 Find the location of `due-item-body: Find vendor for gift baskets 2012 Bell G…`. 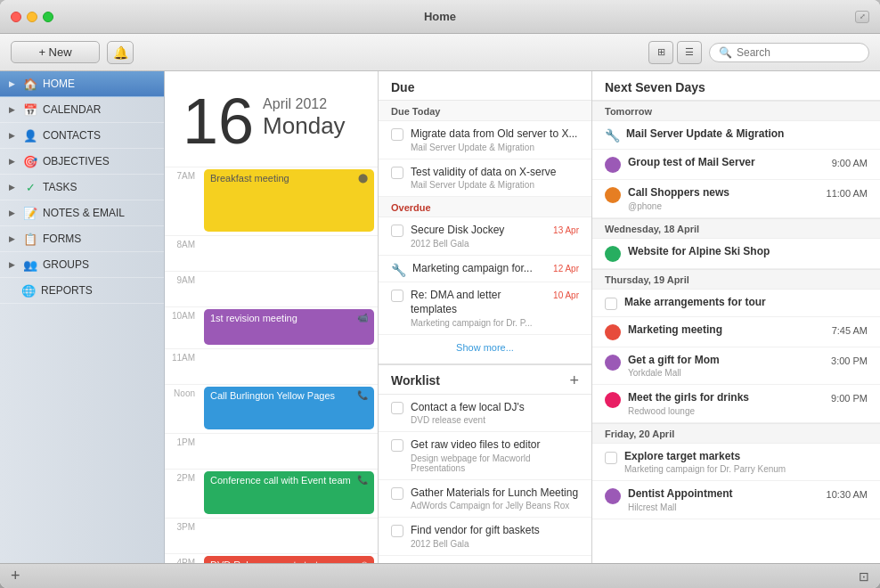

due-item-body: Find vendor for gift baskets 2012 Bell G… is located at coordinates (495, 536).